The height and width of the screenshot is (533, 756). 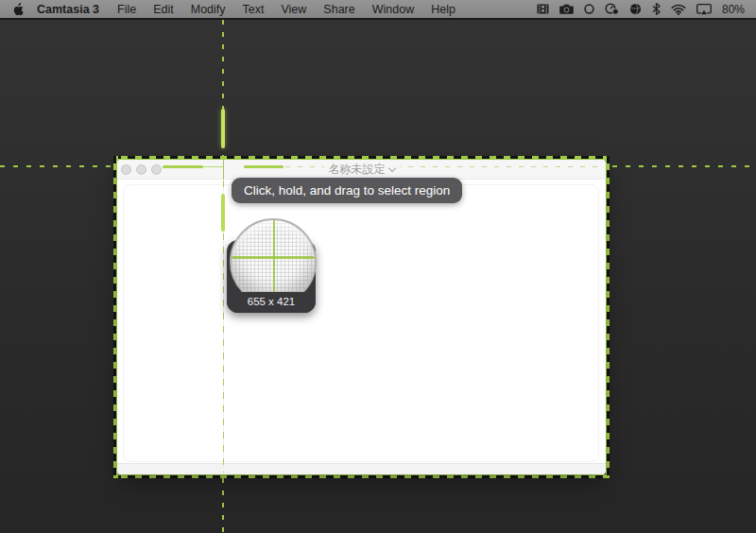 I want to click on menu-file: File, so click(x=127, y=9).